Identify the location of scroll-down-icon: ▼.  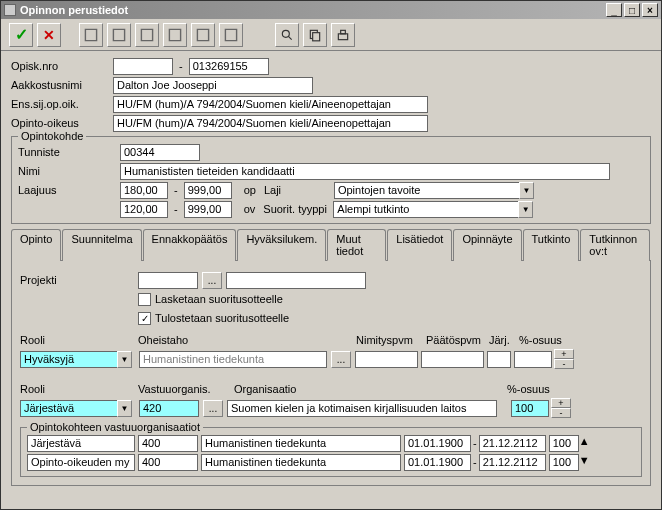
(586, 462).